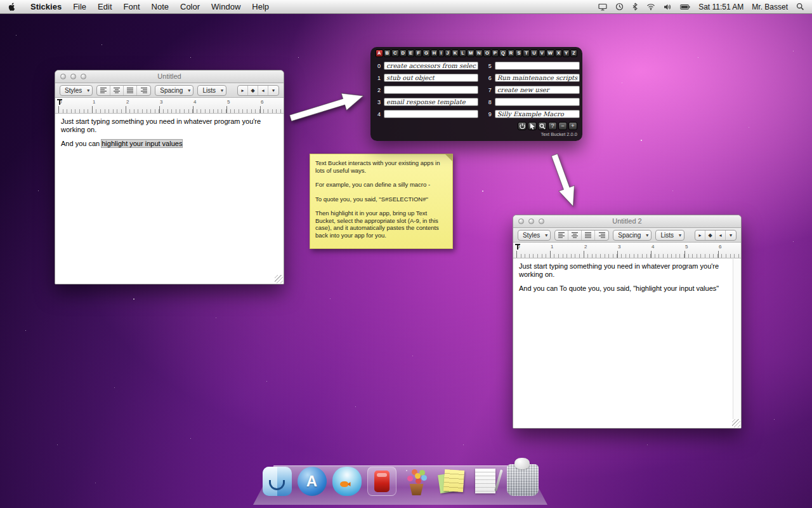  I want to click on search-button, so click(542, 126).